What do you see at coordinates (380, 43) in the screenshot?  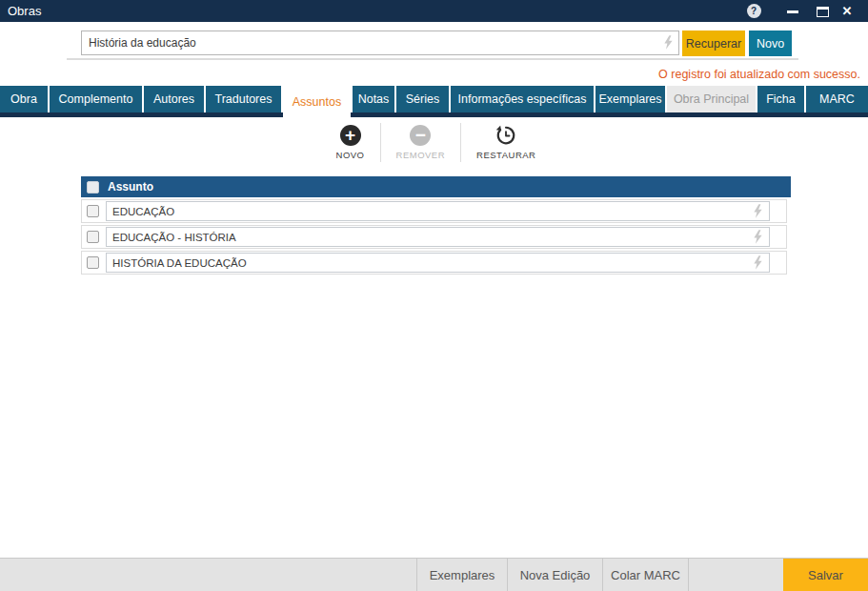 I see `search-field-wrap` at bounding box center [380, 43].